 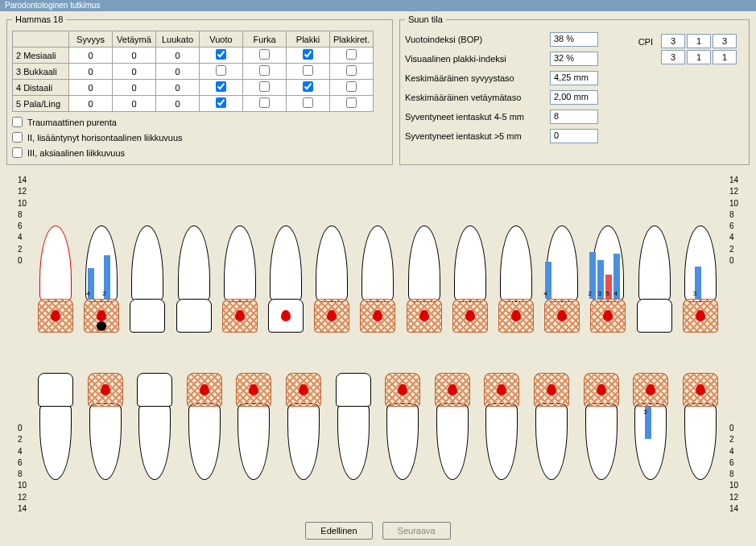 I want to click on row-header: 3 Bukkaali, so click(x=41, y=72).